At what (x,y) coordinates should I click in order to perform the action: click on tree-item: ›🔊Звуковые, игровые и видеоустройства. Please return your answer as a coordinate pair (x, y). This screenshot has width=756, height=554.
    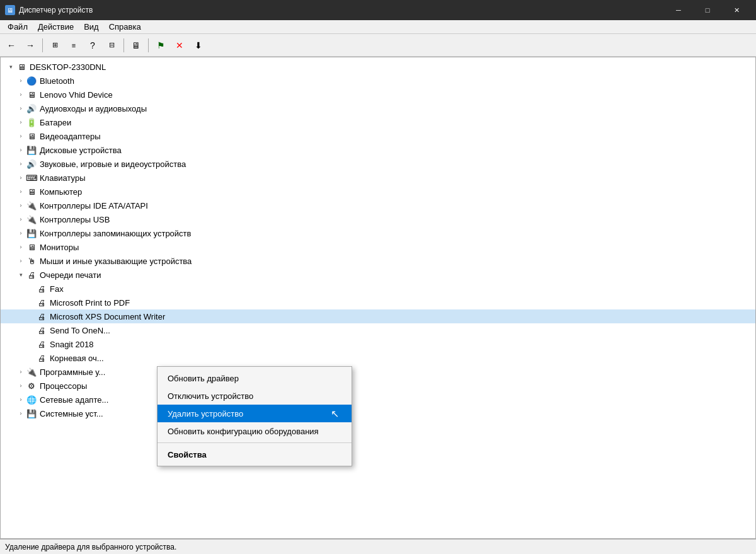
    Looking at the image, I should click on (378, 164).